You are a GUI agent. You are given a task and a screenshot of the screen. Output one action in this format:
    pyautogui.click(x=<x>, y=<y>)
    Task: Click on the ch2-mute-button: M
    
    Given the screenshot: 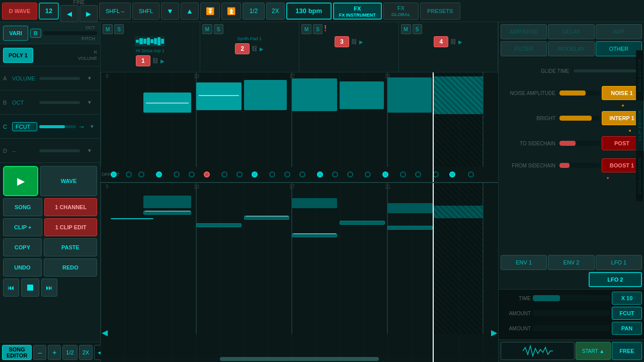 What is the action you would take?
    pyautogui.click(x=207, y=29)
    